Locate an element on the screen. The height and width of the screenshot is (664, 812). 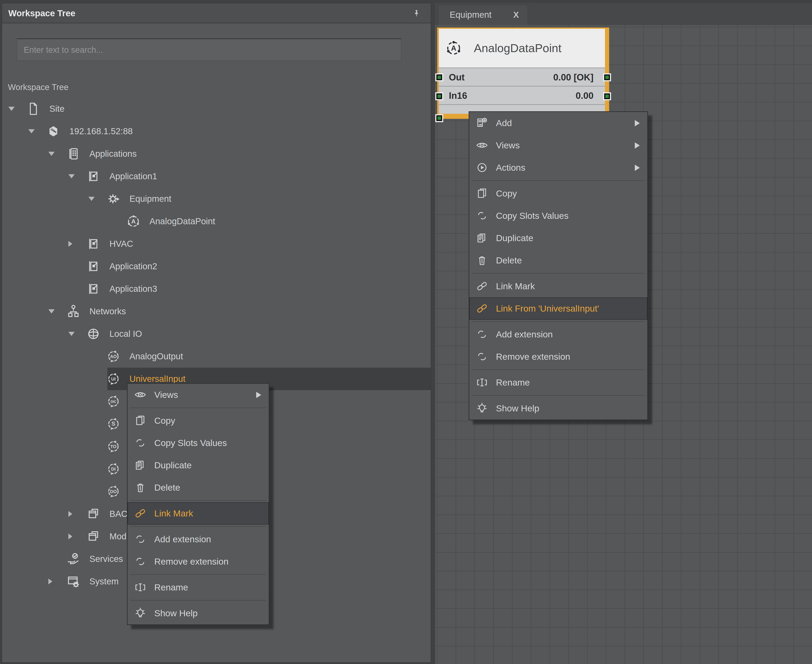
tree-item-application1: Application1 is located at coordinates (217, 176).